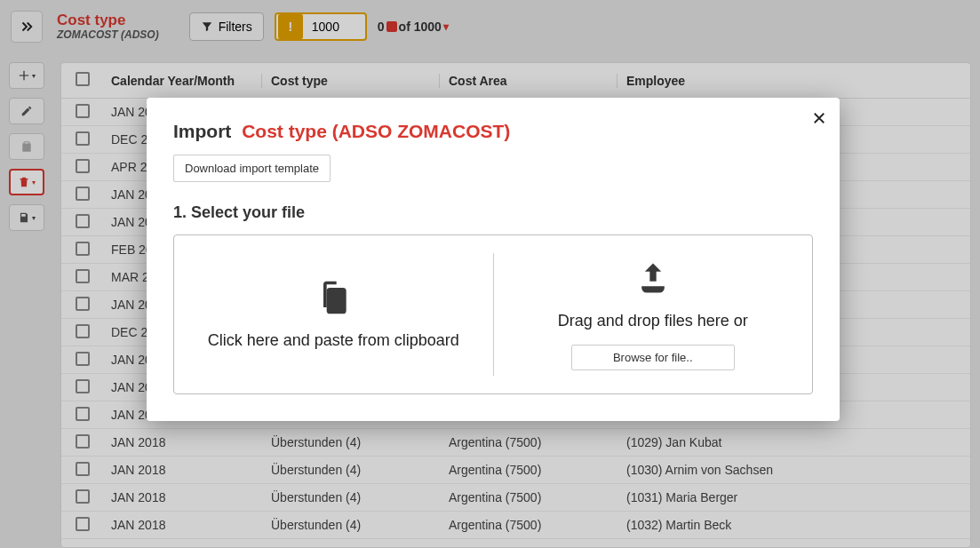 The width and height of the screenshot is (980, 548). I want to click on selection-badge-icon, so click(392, 27).